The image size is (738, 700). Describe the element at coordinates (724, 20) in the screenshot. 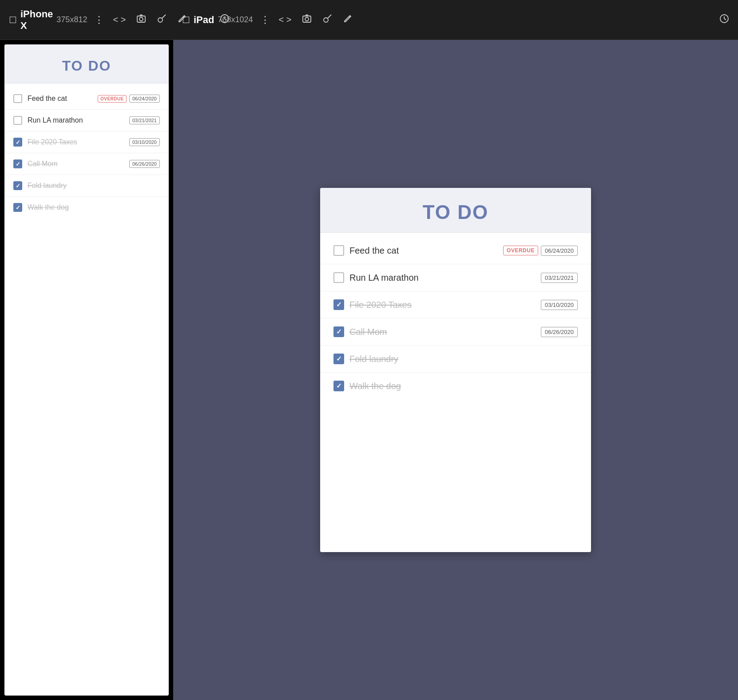

I see `global-history-icon` at that location.